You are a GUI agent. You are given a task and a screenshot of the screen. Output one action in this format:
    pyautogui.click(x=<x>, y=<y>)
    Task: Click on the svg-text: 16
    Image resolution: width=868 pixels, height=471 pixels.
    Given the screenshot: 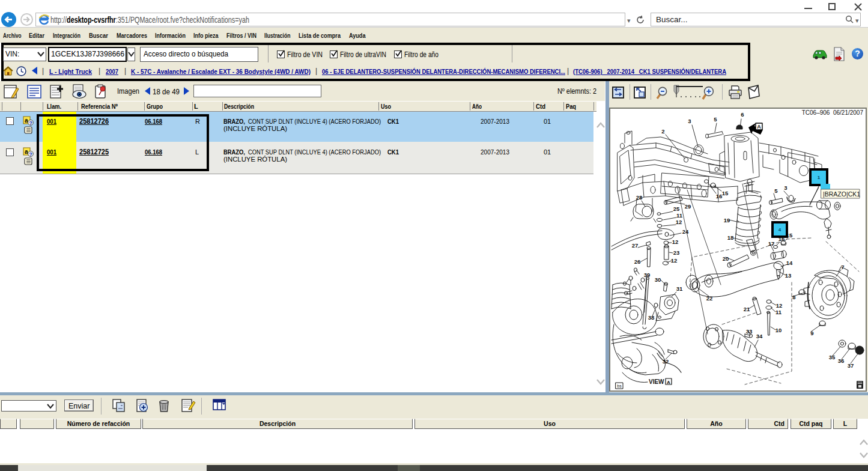 What is the action you would take?
    pyautogui.click(x=720, y=196)
    